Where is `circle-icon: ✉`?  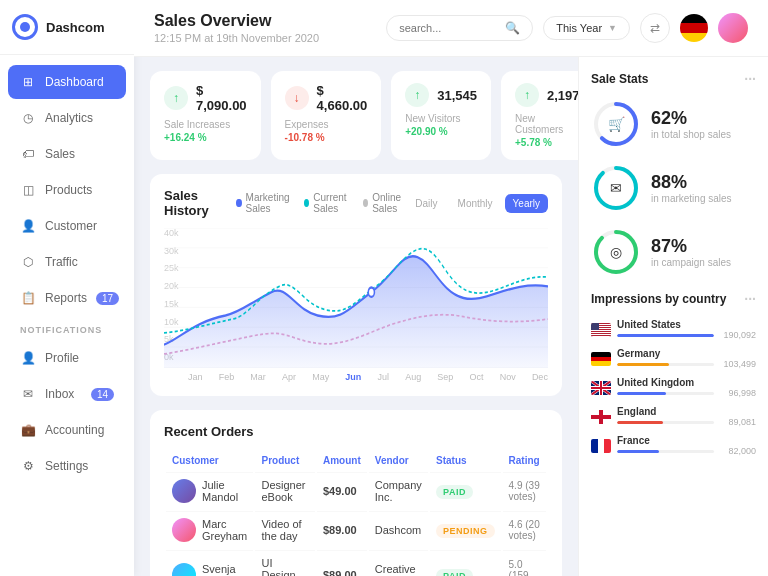 circle-icon: ✉ is located at coordinates (616, 188).